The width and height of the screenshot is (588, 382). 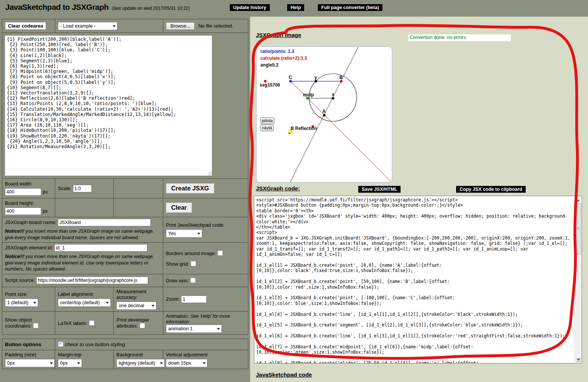 I want to click on vertical-adjustment-select: down 15px, so click(x=187, y=363).